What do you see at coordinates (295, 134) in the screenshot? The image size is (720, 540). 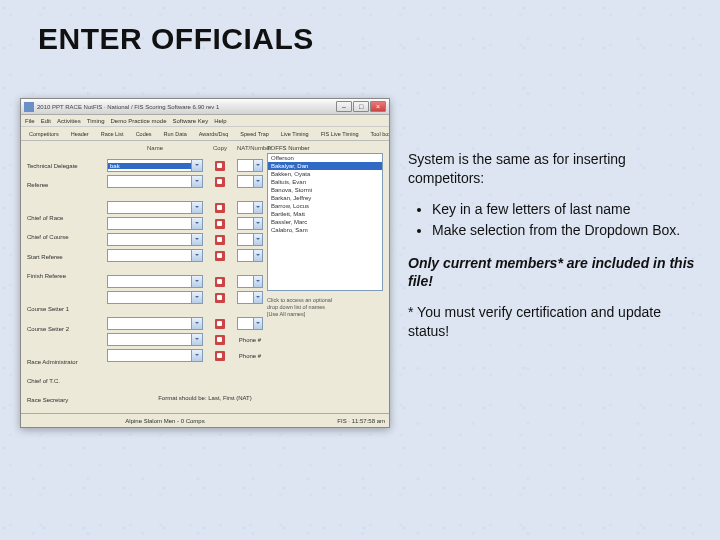 I see `tool-livetiming: Live Timing` at bounding box center [295, 134].